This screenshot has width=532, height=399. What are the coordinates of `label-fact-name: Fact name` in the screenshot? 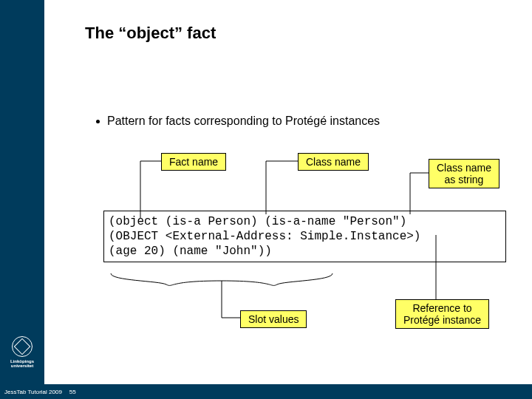 It's located at (194, 162).